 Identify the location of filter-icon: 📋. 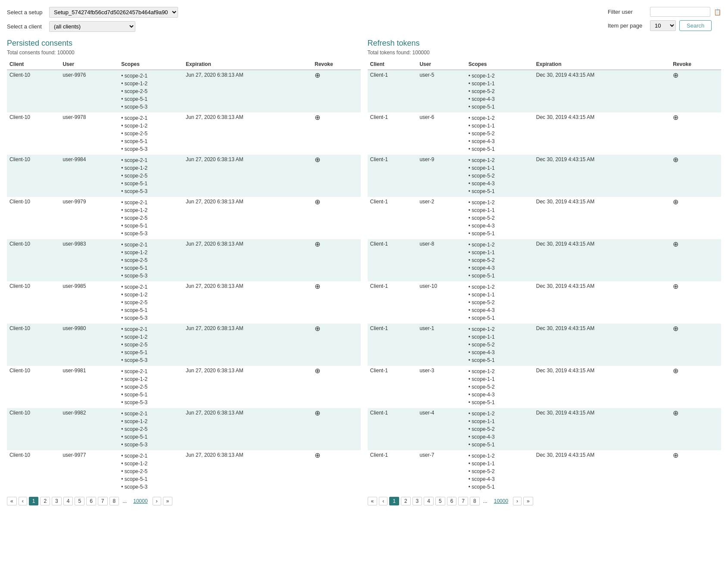
(717, 12).